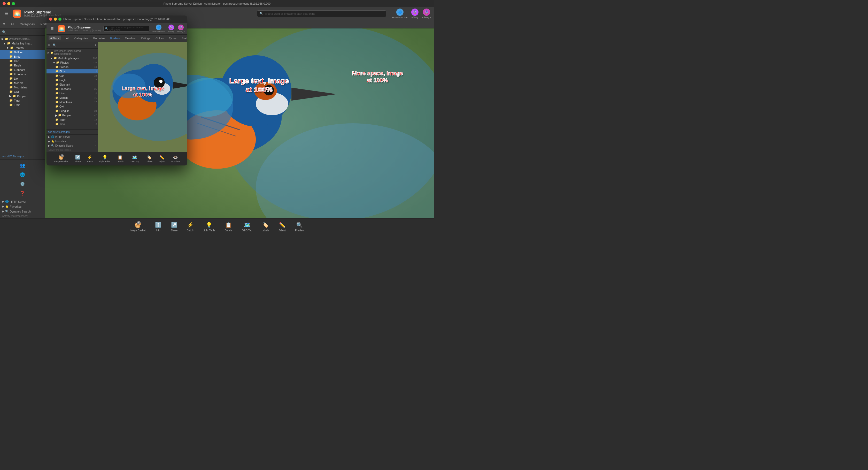  I want to click on geo-tag-button: 🗺️ GEO Tag, so click(247, 227).